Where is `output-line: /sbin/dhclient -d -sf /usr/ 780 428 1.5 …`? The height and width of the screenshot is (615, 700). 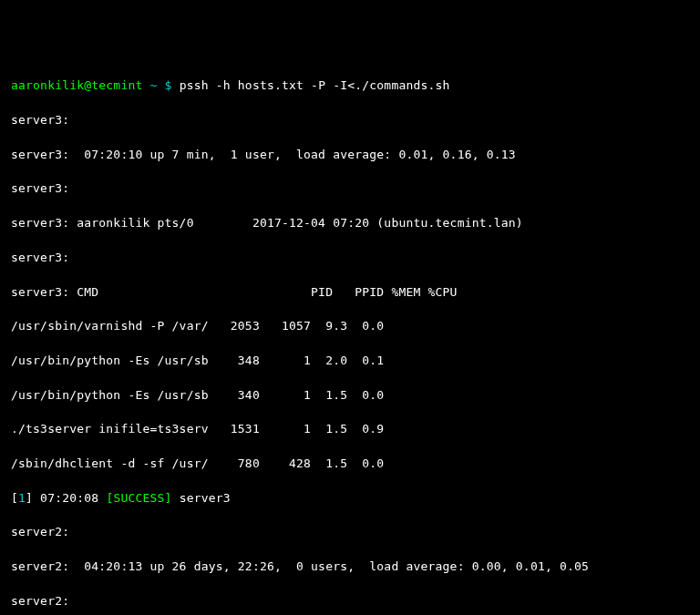
output-line: /sbin/dhclient -d -sf /usr/ 780 428 1.5 … is located at coordinates (350, 465).